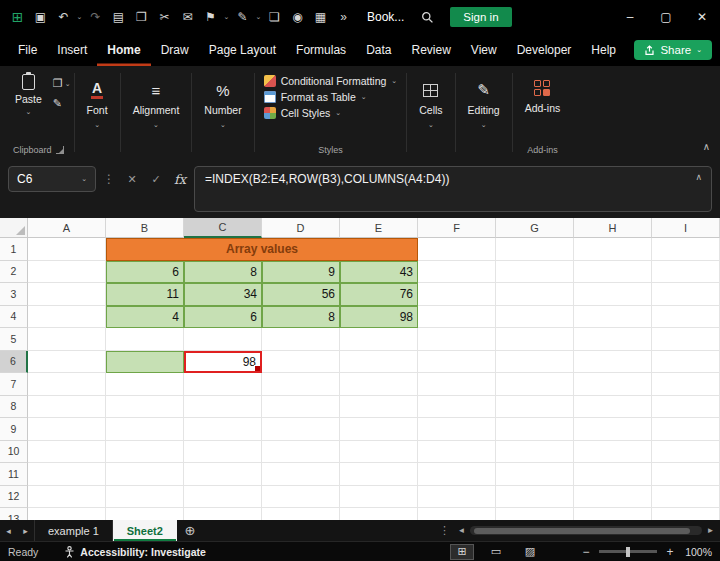 This screenshot has width=720, height=561. What do you see at coordinates (67, 340) in the screenshot?
I see `cell-A5` at bounding box center [67, 340].